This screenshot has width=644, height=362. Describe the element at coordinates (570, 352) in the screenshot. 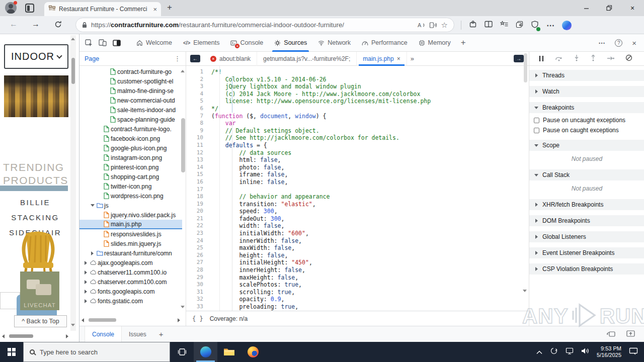

I see `network-ethernet-icon` at that location.